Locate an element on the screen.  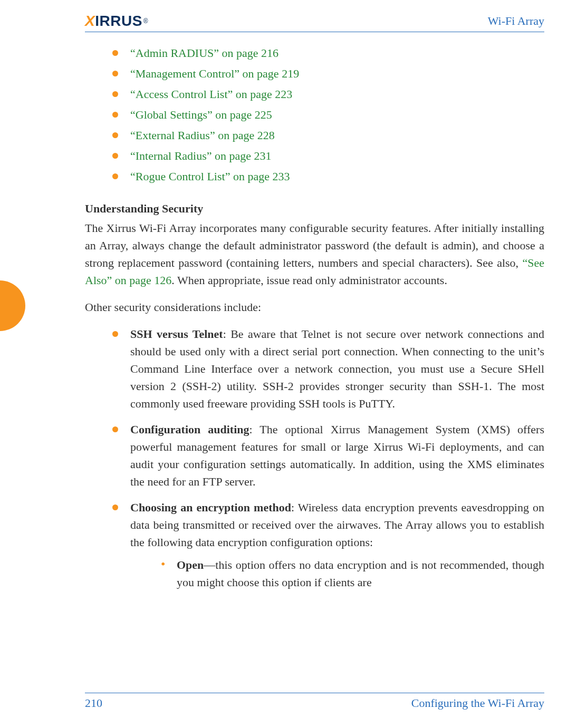
body-paragraph: Other security considerations include: is located at coordinates (314, 307).